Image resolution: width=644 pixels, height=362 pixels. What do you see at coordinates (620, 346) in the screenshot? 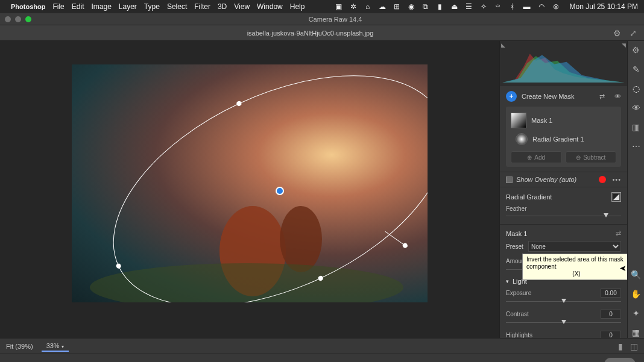
I see `filmstrip-icon: ▮` at bounding box center [620, 346].